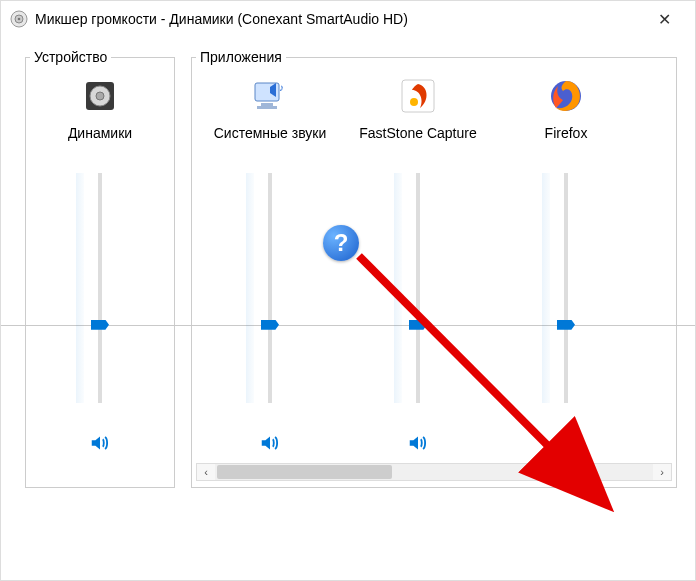 This screenshot has height=581, width=696. I want to click on applications-section-label: Приложения, so click(241, 57).